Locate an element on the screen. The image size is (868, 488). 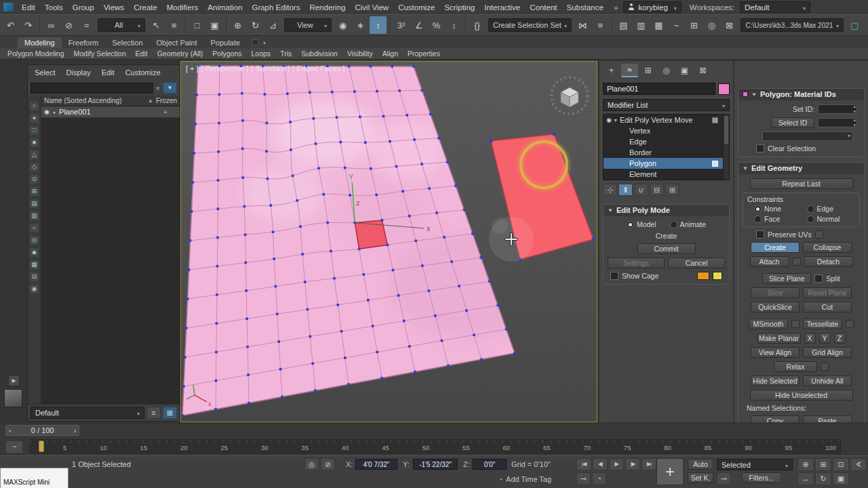
viewport-label-segment: [ Edged Faces ] is located at coordinates (319, 68).